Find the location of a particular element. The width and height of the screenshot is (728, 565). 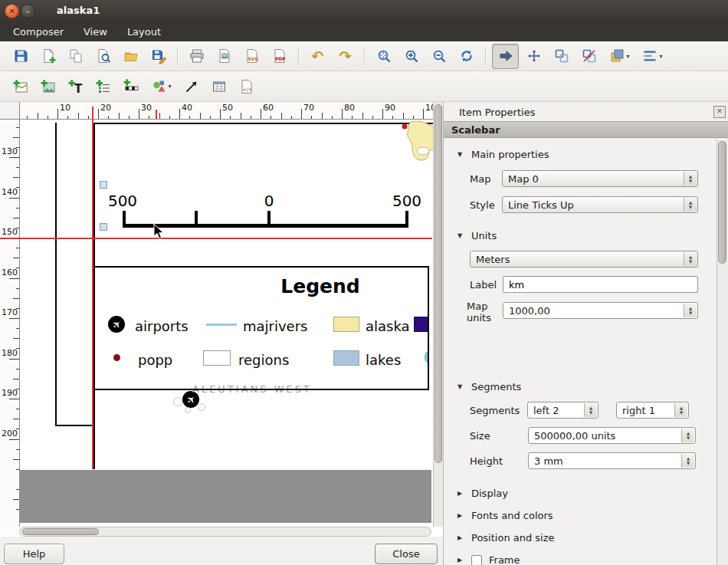

window-minimize-button: – is located at coordinates (28, 11).